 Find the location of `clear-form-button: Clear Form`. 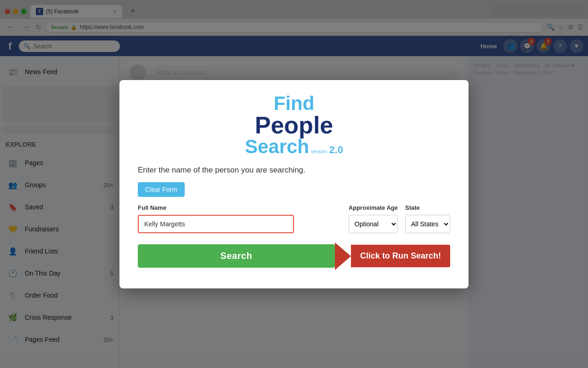

clear-form-button: Clear Form is located at coordinates (161, 190).